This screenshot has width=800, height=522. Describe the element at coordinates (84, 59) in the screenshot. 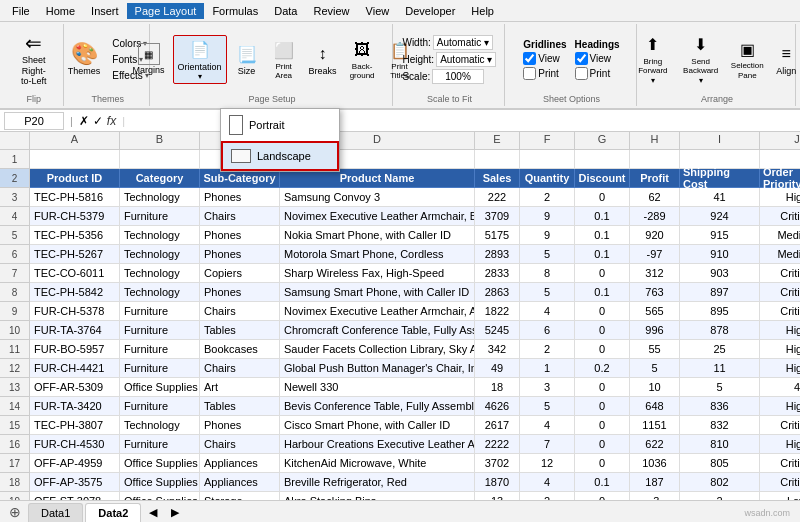

I see `themes-button: 🎨 Themes` at that location.